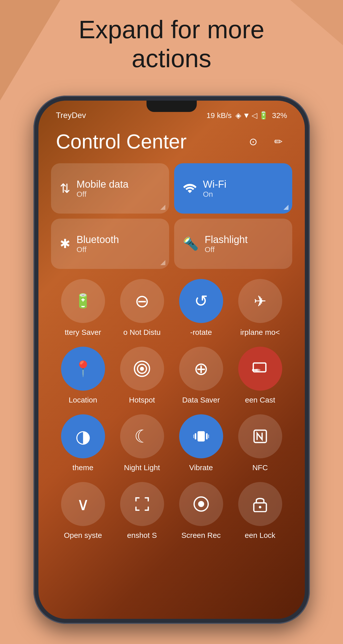 The width and height of the screenshot is (343, 644). What do you see at coordinates (172, 106) in the screenshot?
I see `phone-notch` at bounding box center [172, 106].